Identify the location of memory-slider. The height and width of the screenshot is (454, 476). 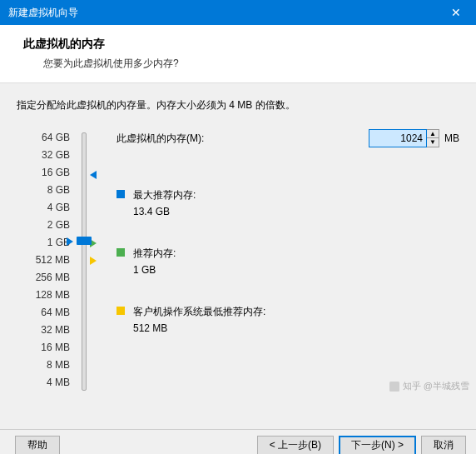
(92, 260).